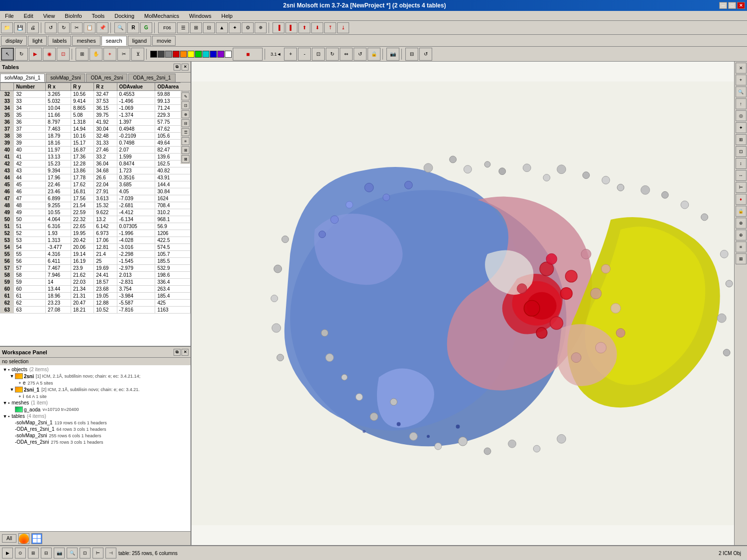  Describe the element at coordinates (741, 175) in the screenshot. I see `rt-r7: ↔` at that location.